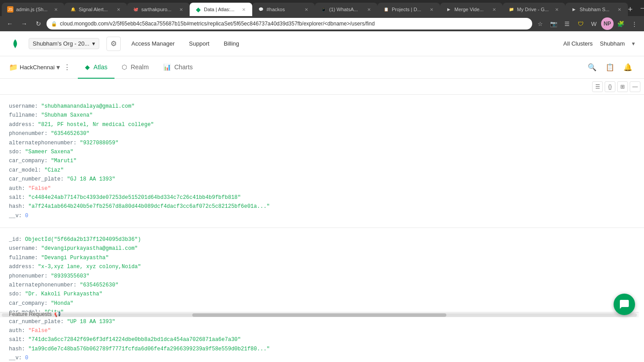 The width and height of the screenshot is (644, 362). Describe the element at coordinates (158, 9) in the screenshot. I see `browser-tab-3: 🐙 sarthakpuro... ✕` at that location.